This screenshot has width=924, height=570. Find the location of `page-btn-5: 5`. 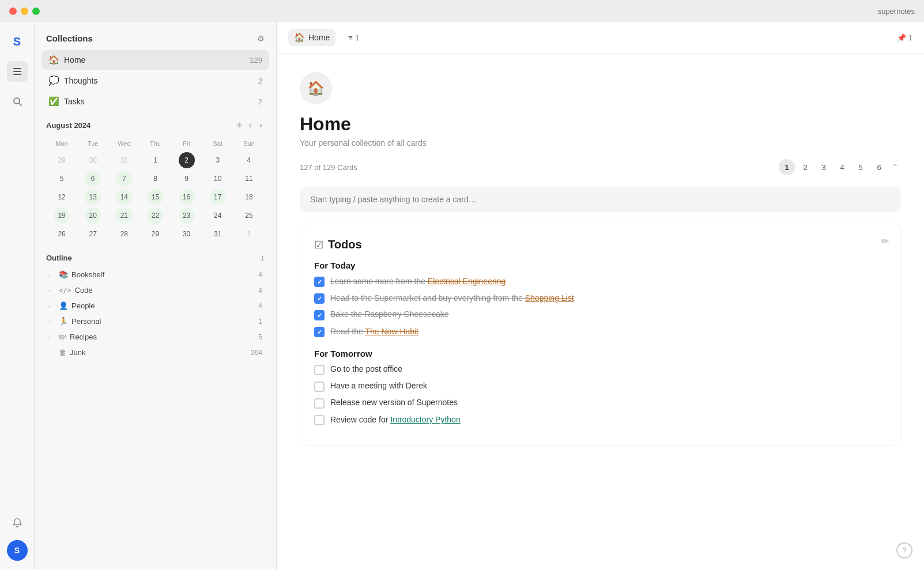

page-btn-5: 5 is located at coordinates (861, 167).